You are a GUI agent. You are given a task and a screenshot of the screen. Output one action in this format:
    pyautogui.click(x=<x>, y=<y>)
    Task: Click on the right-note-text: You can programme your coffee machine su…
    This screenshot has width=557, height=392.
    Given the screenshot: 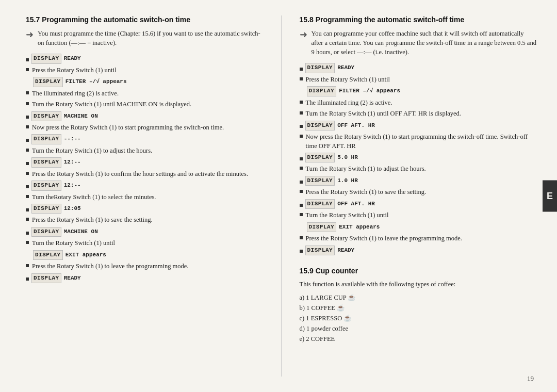 What is the action you would take?
    pyautogui.click(x=424, y=43)
    